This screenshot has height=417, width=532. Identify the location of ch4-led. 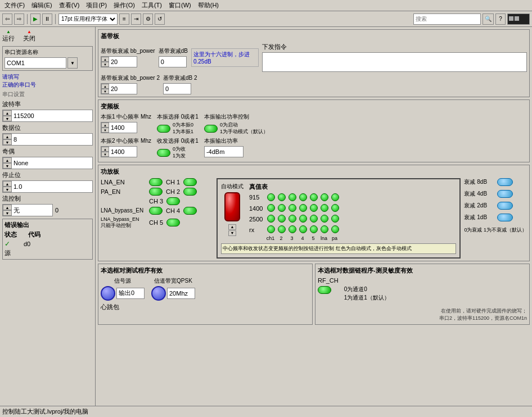
(190, 211).